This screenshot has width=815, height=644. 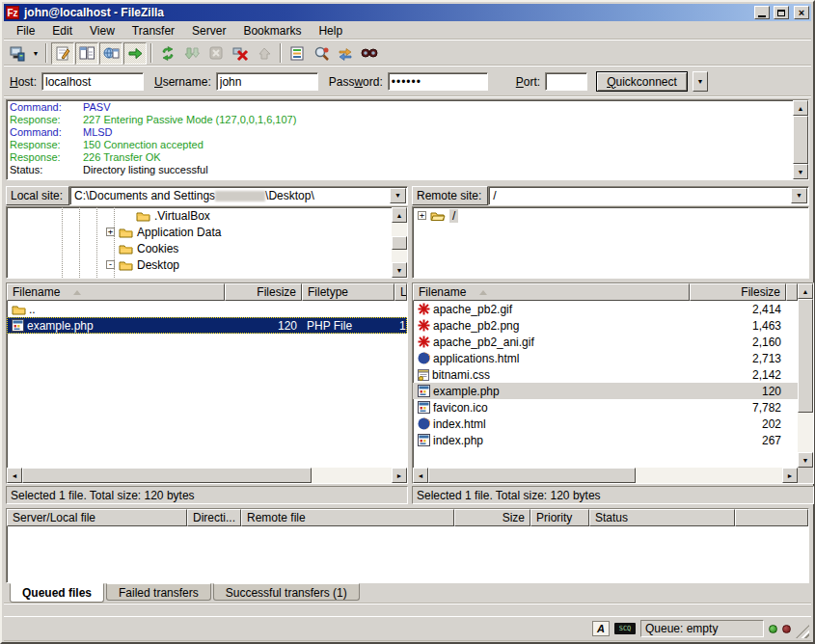 What do you see at coordinates (192, 54) in the screenshot?
I see `process-queue-icon` at bounding box center [192, 54].